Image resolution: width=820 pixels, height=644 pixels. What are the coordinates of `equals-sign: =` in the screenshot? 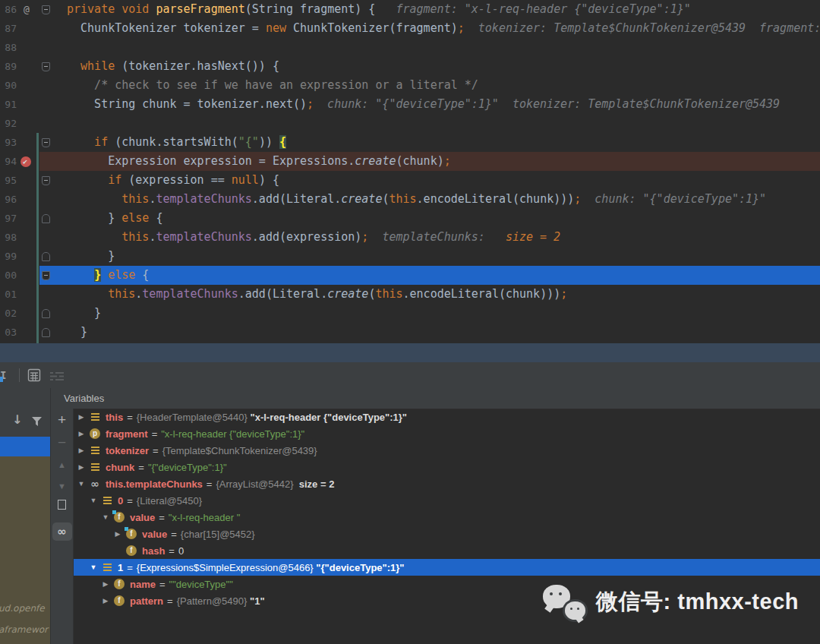 It's located at (130, 568).